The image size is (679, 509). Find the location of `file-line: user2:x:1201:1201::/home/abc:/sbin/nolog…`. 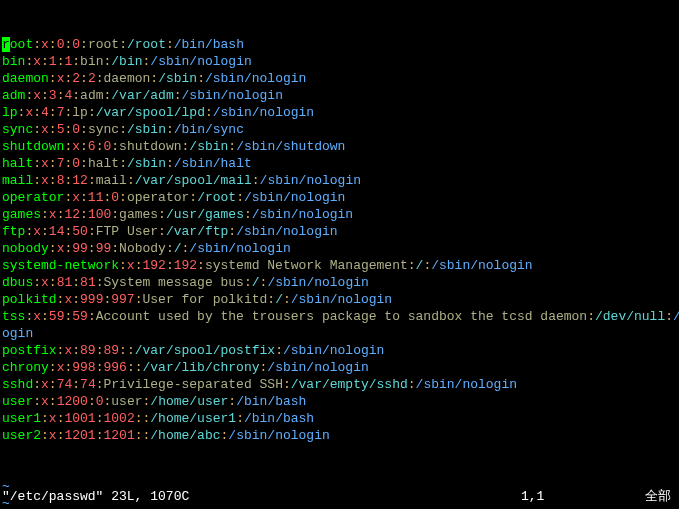

file-line: user2:x:1201:1201::/home/abc:/sbin/nolog… is located at coordinates (340, 436).